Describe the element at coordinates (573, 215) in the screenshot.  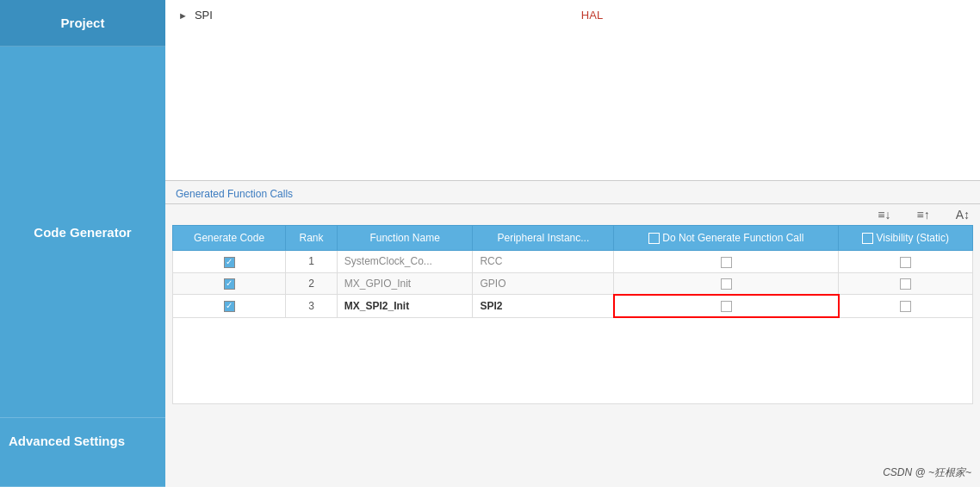
I see `sort-icons-row: ≡↓ ≡↑ A↕` at that location.